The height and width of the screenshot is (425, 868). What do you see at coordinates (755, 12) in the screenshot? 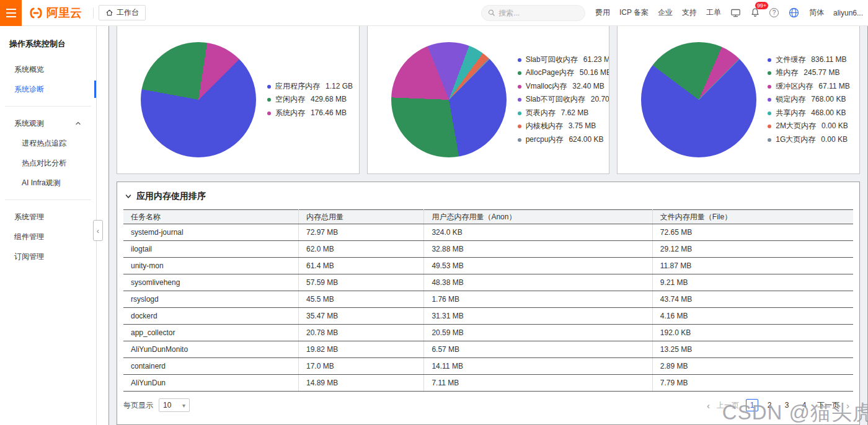
I see `notification-button: 99+` at bounding box center [755, 12].